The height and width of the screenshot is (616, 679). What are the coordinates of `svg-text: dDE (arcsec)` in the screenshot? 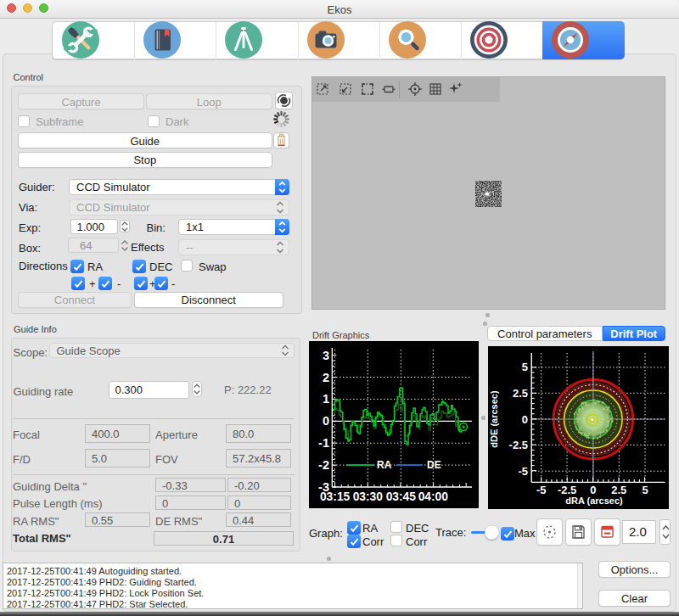 It's located at (494, 419).